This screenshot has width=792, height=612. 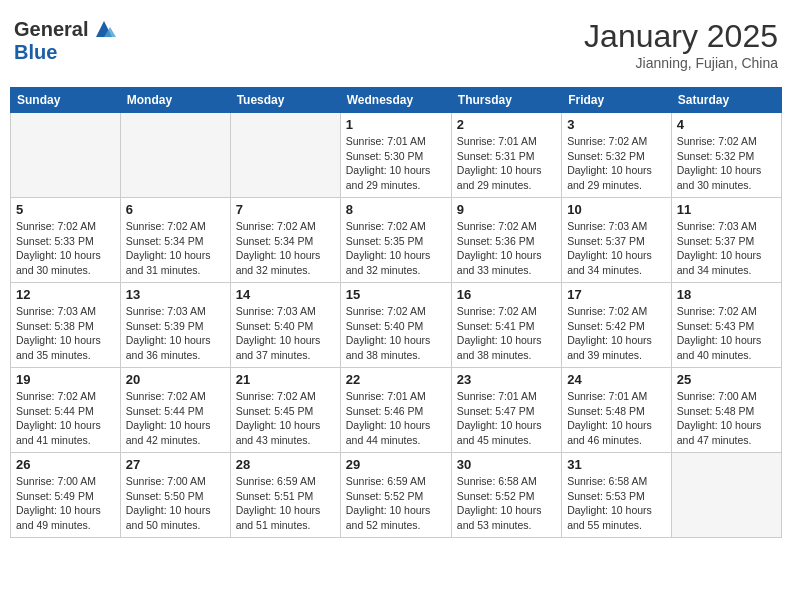 What do you see at coordinates (286, 248) in the screenshot?
I see `day-info: Sunrise: 7:02 AM Sunset: 5:34 PM Dayligh…` at bounding box center [286, 248].